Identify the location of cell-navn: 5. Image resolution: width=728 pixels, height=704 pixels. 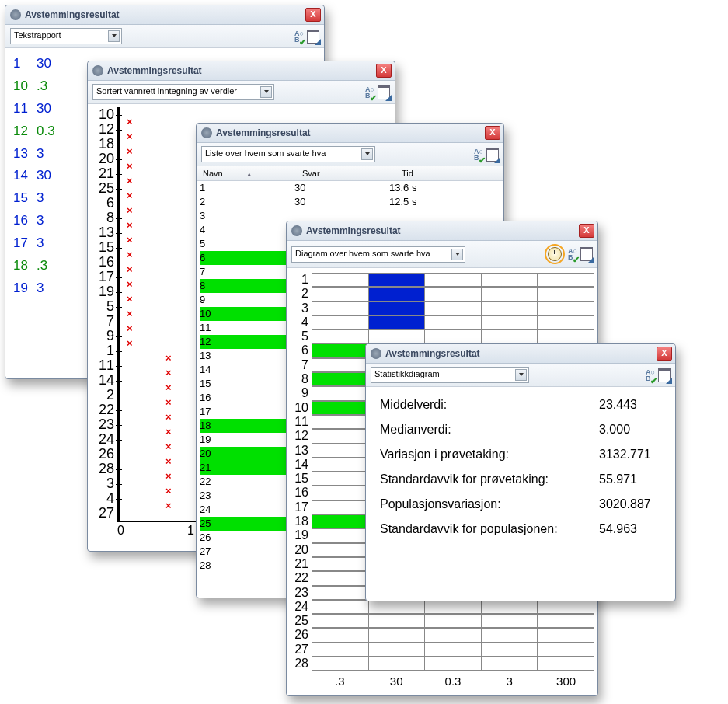
(247, 244).